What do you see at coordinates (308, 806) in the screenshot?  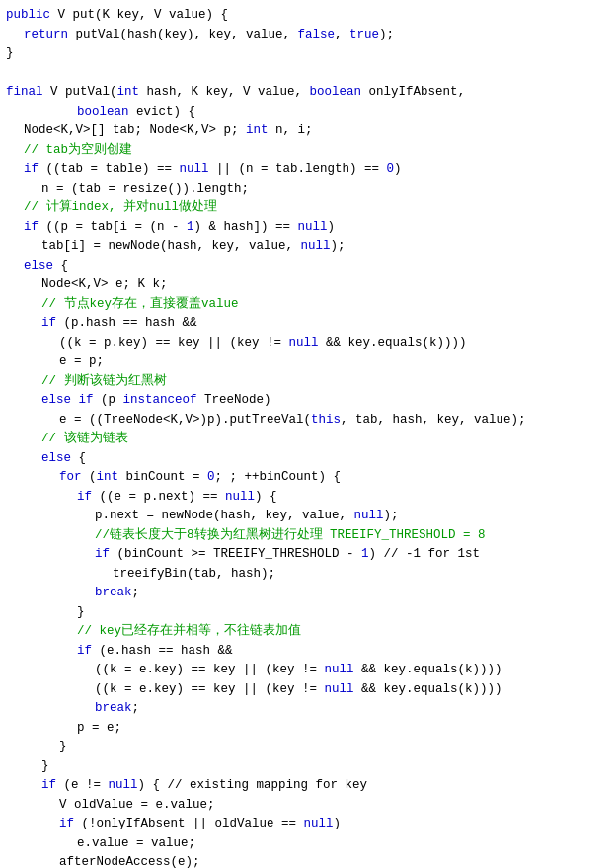 I see `table-row: V oldValue = e.value;` at bounding box center [308, 806].